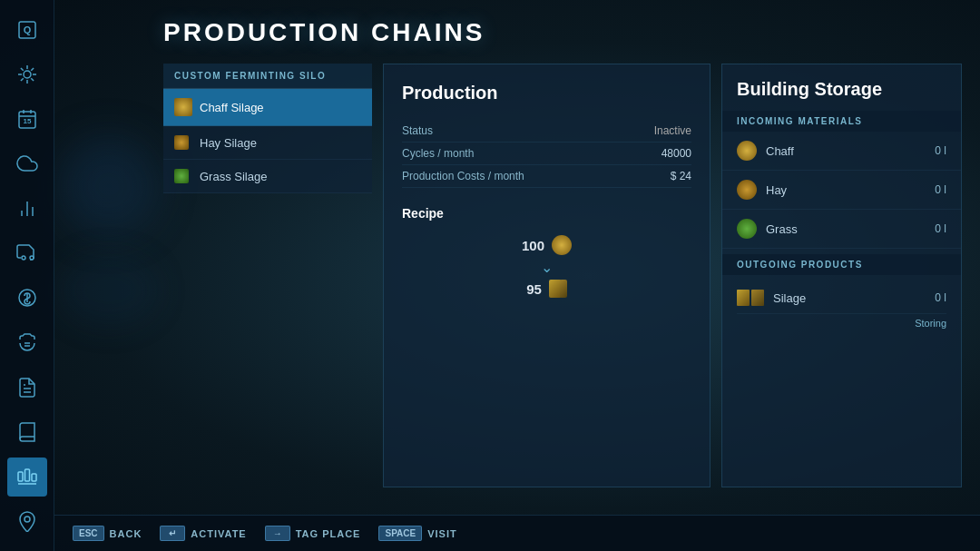 The image size is (980, 551). Describe the element at coordinates (417, 131) in the screenshot. I see `stat-label-status: Status` at that location.